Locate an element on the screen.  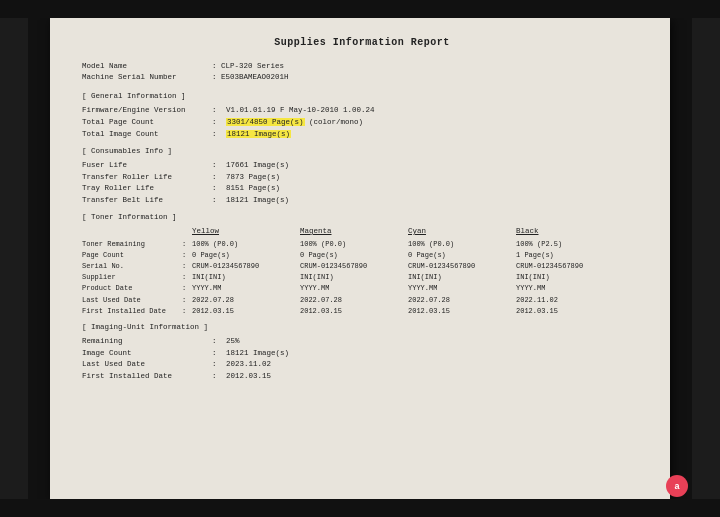
toner-serial-label: Serial No. is located at coordinates (132, 266).